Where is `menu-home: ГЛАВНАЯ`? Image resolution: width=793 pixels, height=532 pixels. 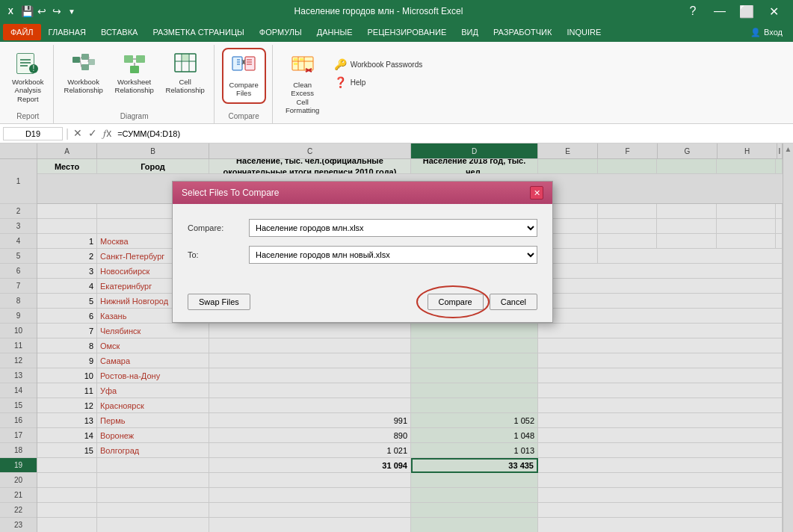
menu-home: ГЛАВНАЯ is located at coordinates (67, 32).